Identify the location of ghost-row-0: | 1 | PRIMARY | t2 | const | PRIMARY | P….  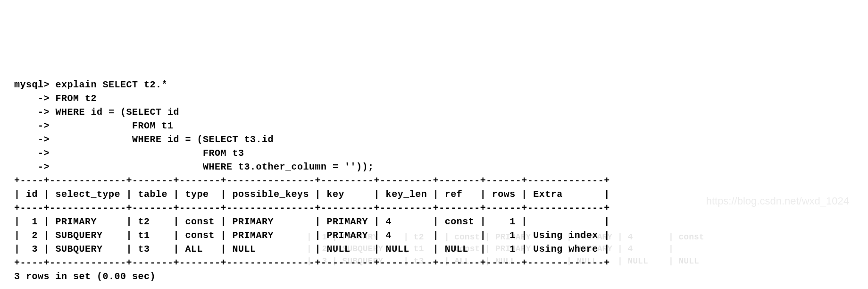
(506, 237).